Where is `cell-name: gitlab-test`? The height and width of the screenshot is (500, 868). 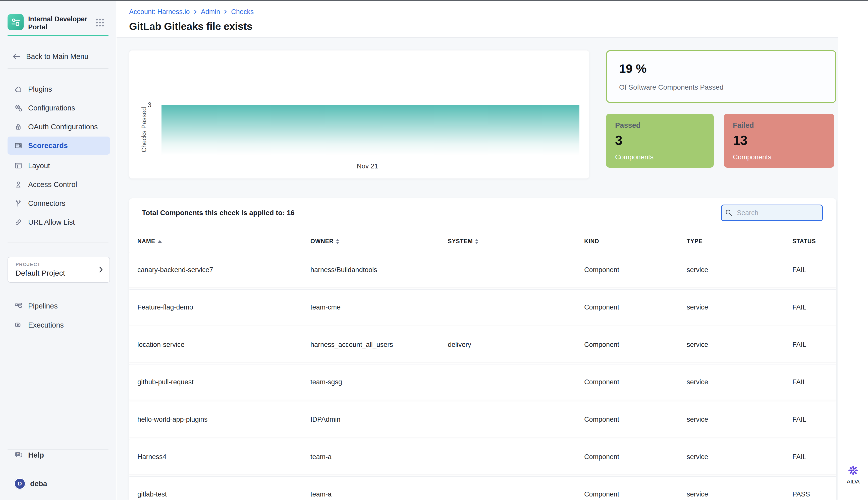 cell-name: gitlab-test is located at coordinates (152, 488).